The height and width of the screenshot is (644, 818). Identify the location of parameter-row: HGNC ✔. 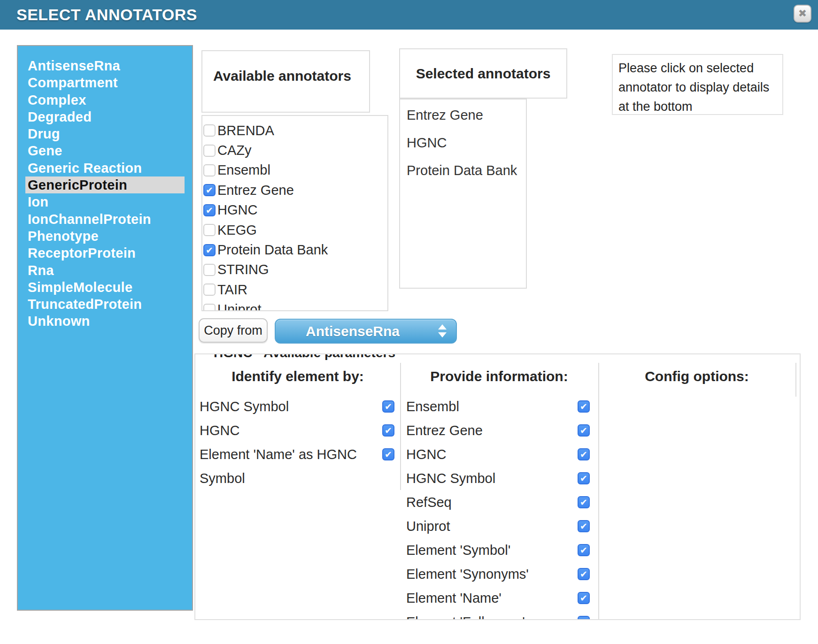
(499, 454).